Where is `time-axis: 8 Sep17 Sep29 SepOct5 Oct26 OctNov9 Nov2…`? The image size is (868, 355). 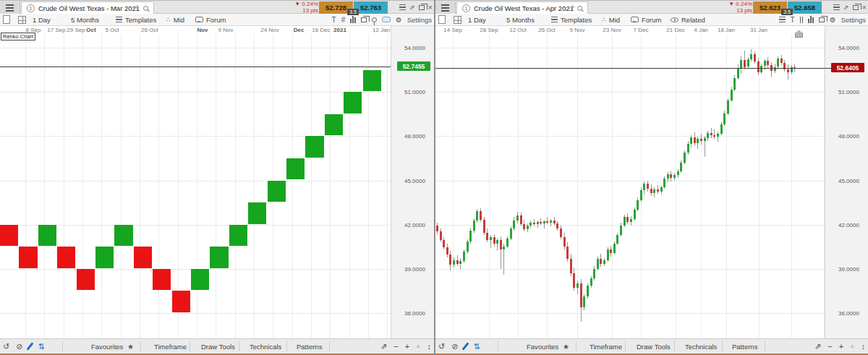
time-axis: 8 Sep17 Sep29 SepOct5 Oct26 OctNov9 Nov2… is located at coordinates (195, 30).